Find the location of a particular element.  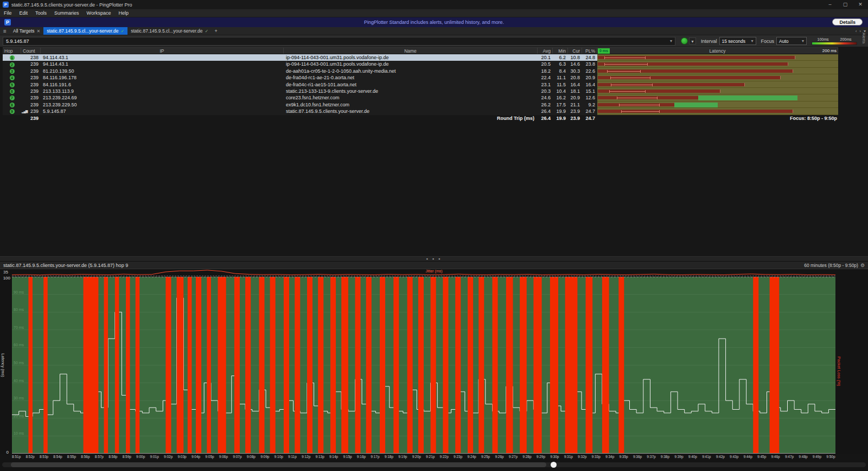

menu-summaries: Summaries is located at coordinates (67, 13).